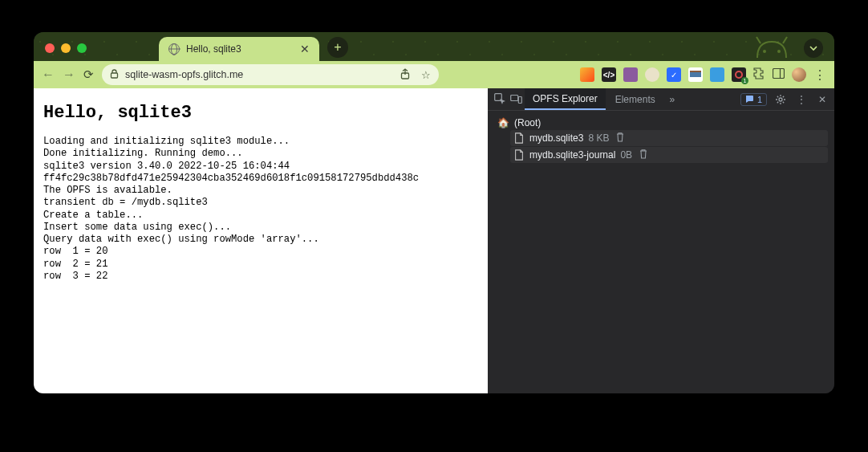  I want to click on new-tab-button: +, so click(338, 47).